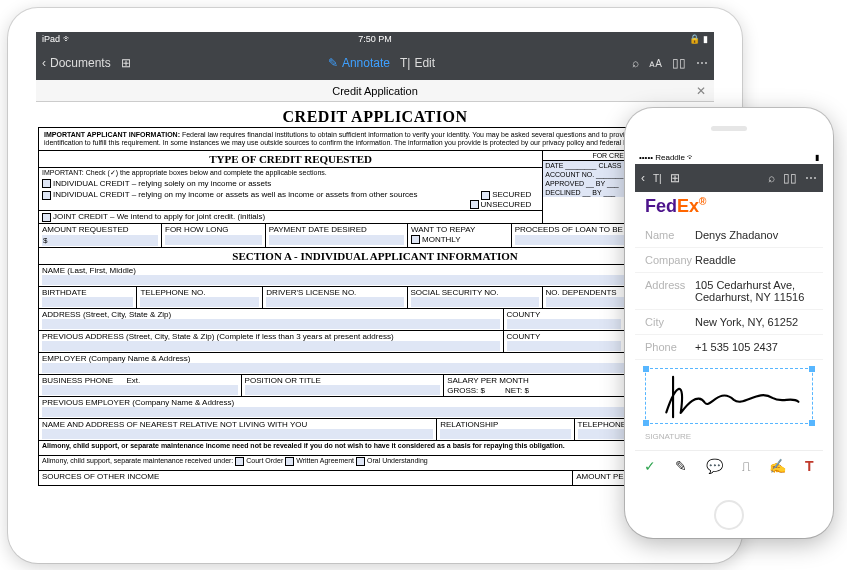 The height and width of the screenshot is (570, 847). I want to click on form-fields: NameDenys Zhadanov CompanyReaddle Addres…, so click(729, 292).